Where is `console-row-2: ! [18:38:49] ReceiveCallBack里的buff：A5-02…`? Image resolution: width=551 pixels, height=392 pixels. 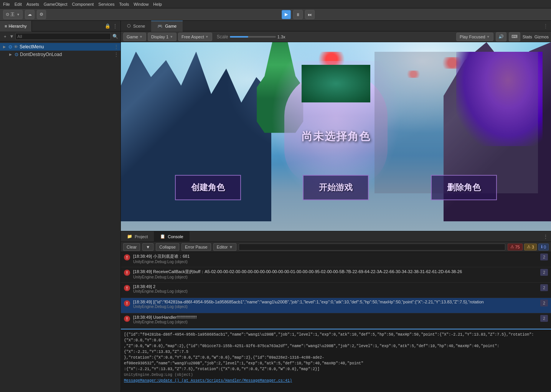 console-row-2: ! [18:38:49] ReceiveCallBack里的buff：A5-02… is located at coordinates (336, 275).